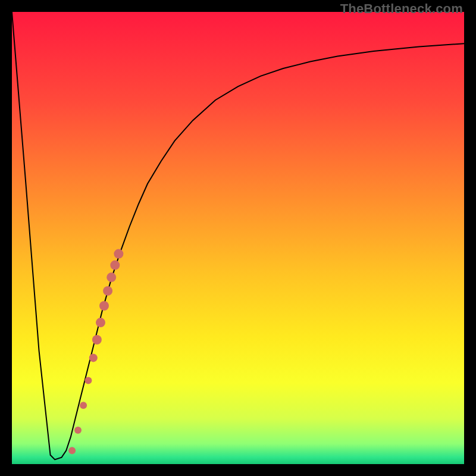 The width and height of the screenshot is (476, 476). Describe the element at coordinates (402, 9) in the screenshot. I see `watermark-text: TheBottleneck.com` at that location.